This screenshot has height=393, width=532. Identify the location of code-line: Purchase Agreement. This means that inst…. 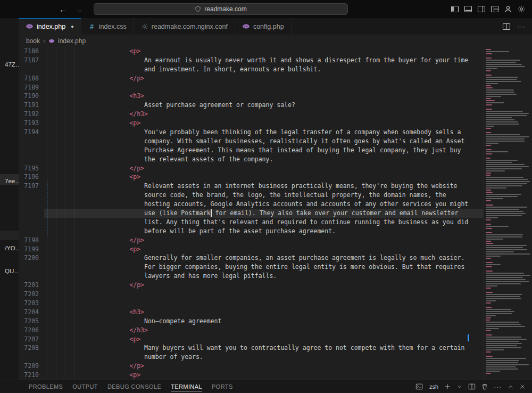
(251, 150).